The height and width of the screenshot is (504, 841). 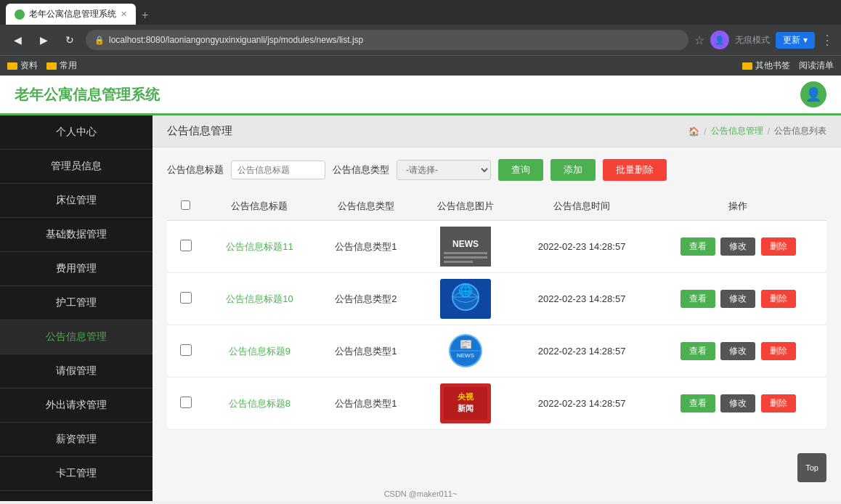 What do you see at coordinates (779, 404) in the screenshot?
I see `delete-btn-4: 删除` at bounding box center [779, 404].